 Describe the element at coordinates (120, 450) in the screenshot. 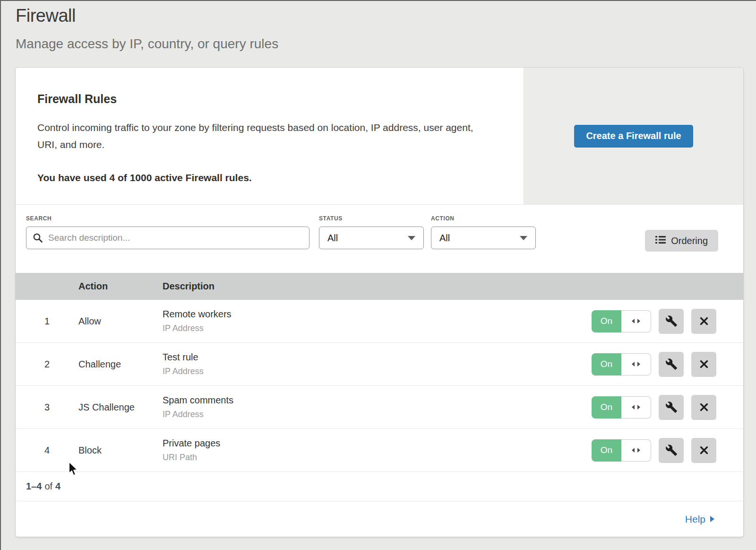

I see `rule-action: Block` at that location.